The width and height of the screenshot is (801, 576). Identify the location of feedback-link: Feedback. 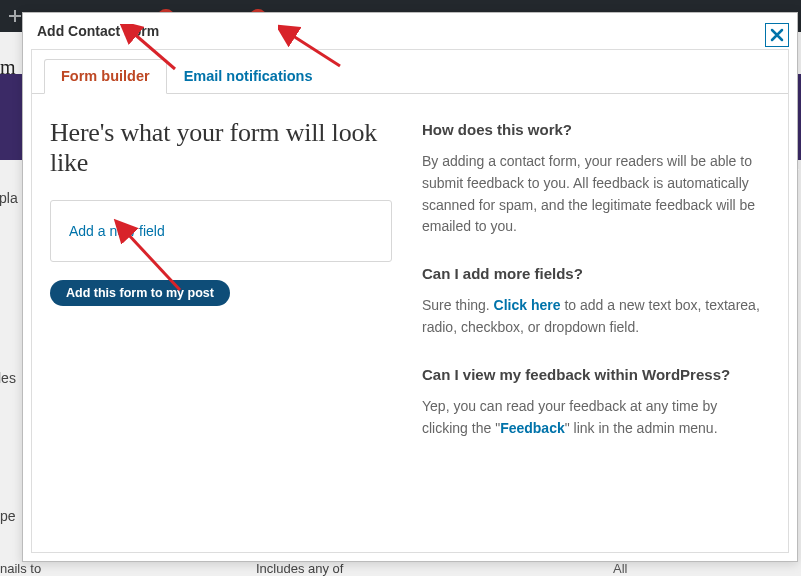
(532, 428).